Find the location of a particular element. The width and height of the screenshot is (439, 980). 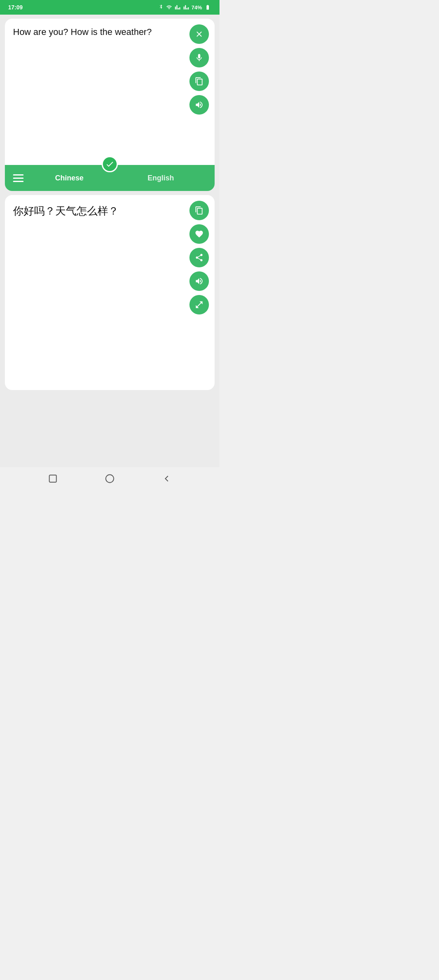

source-language-label: Chinese is located at coordinates (69, 178).